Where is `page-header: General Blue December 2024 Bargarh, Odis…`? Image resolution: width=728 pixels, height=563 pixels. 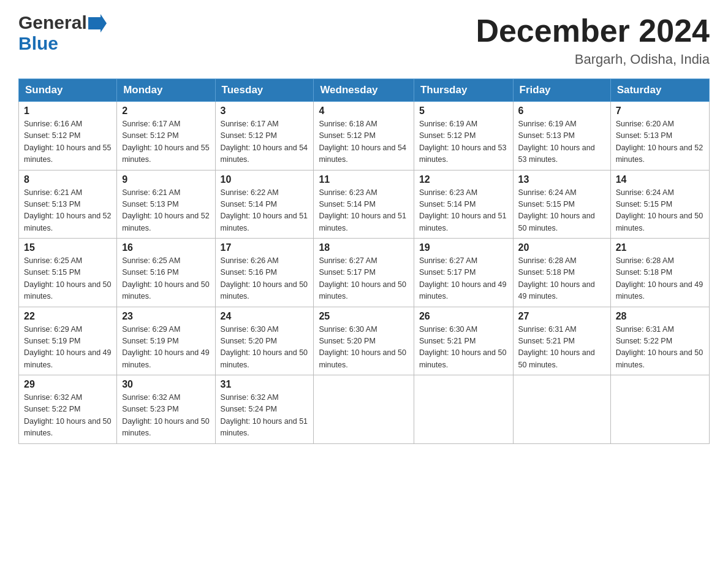
page-header: General Blue December 2024 Bargarh, Odis… is located at coordinates (364, 40).